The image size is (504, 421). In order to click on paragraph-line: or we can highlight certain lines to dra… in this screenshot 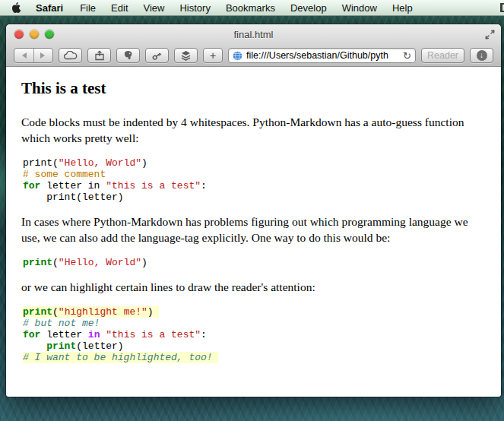, I will do `click(169, 287)`.